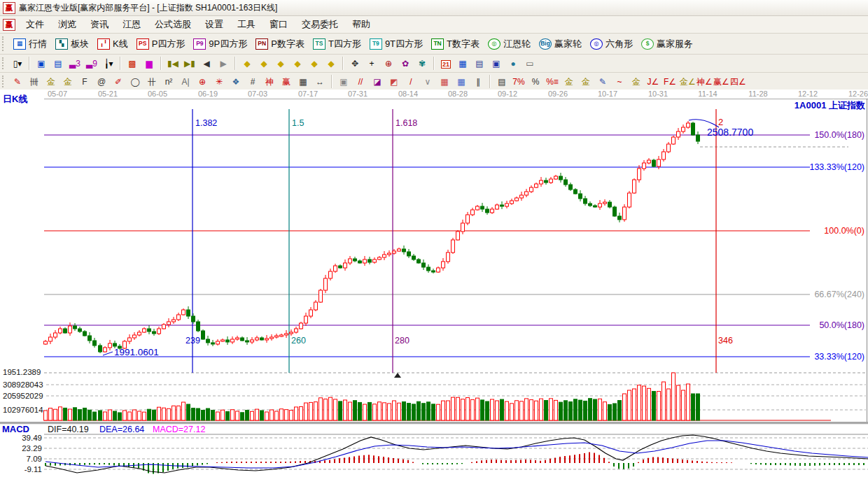 The image size is (868, 477). I want to click on menu-item-5: 设置, so click(214, 24).